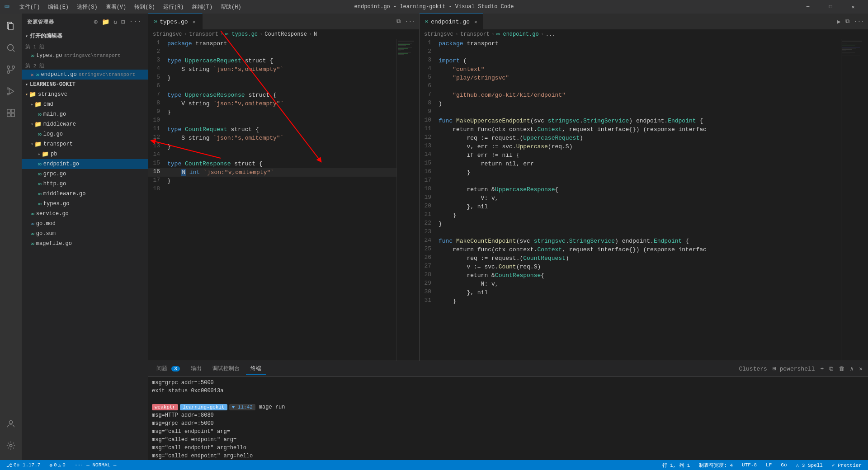  Describe the element at coordinates (85, 234) in the screenshot. I see `tree-go-sum: ∞ go.sum` at that location.